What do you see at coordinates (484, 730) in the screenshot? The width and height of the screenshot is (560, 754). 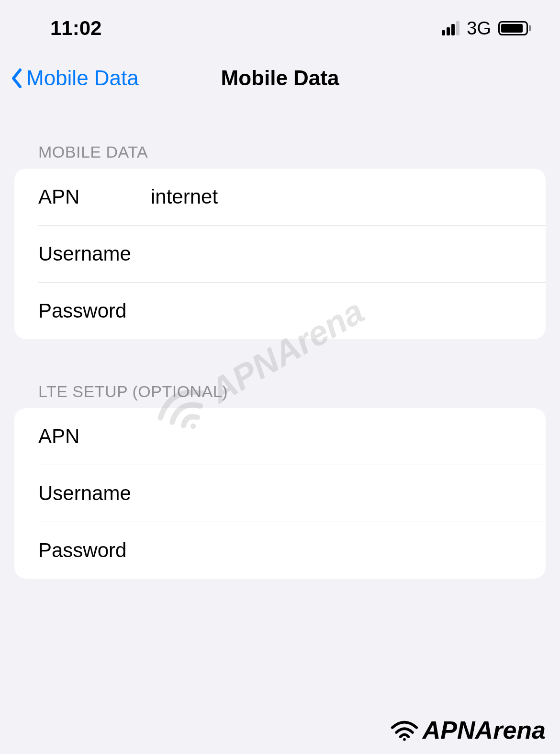 I see `watermark-text: APNArena` at bounding box center [484, 730].